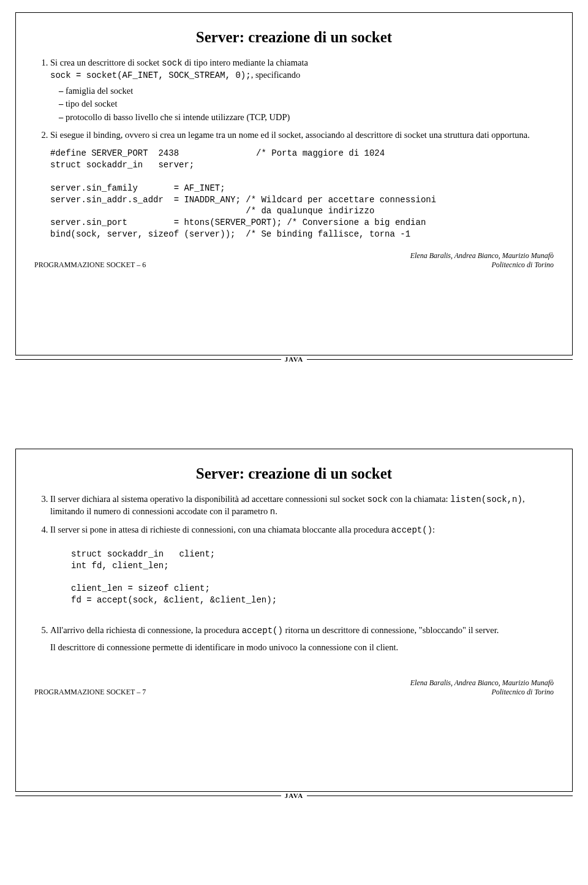 The width and height of the screenshot is (588, 885). What do you see at coordinates (486, 499) in the screenshot?
I see `inline-code: listen(sock,n)` at bounding box center [486, 499].